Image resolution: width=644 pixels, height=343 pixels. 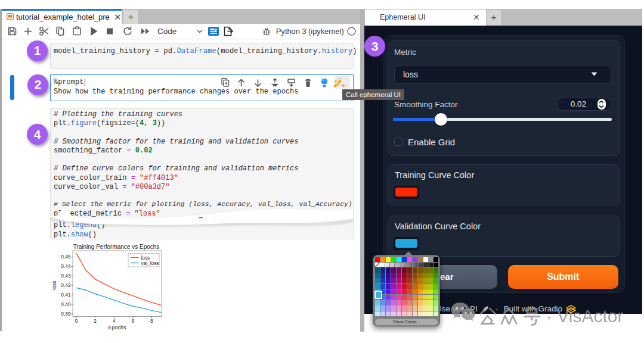 I want to click on svg-text: Code, so click(x=167, y=31).